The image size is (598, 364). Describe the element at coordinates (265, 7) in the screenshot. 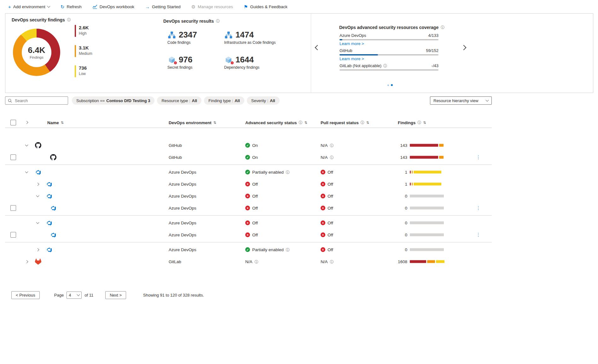

I see `guides-feedback-button: ⚑ Guides & Feedback` at that location.